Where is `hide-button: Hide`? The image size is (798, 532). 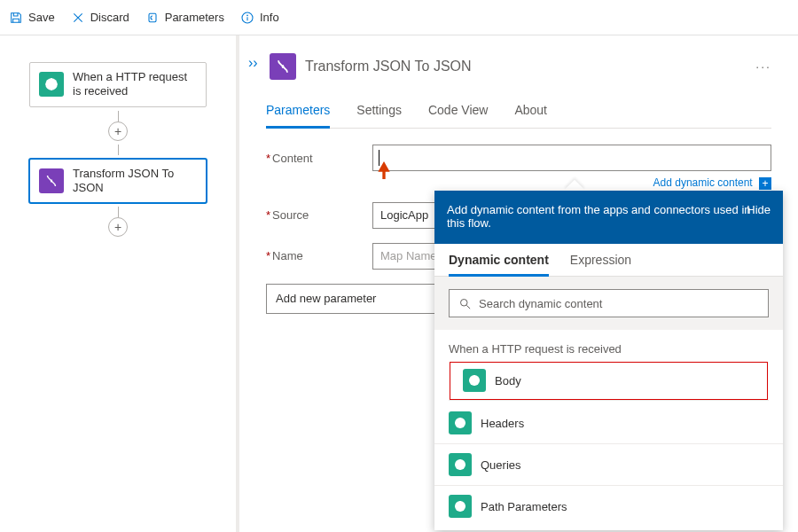
hide-button: Hide is located at coordinates (759, 209).